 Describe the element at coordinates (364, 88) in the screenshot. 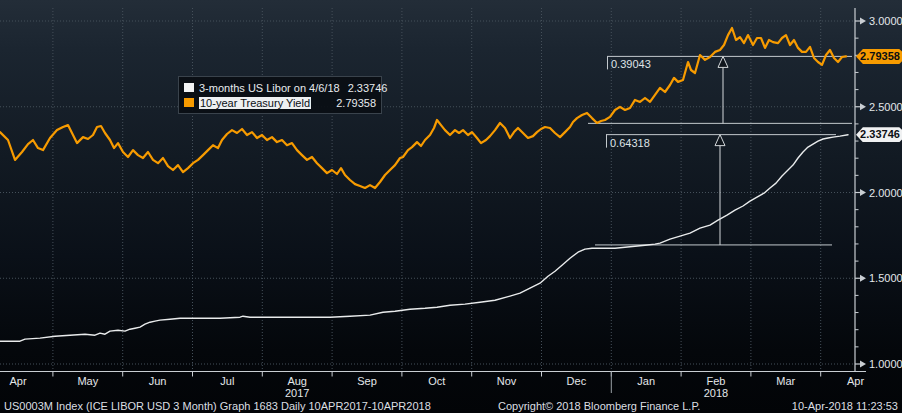

I see `legend-value: 2.33746` at that location.